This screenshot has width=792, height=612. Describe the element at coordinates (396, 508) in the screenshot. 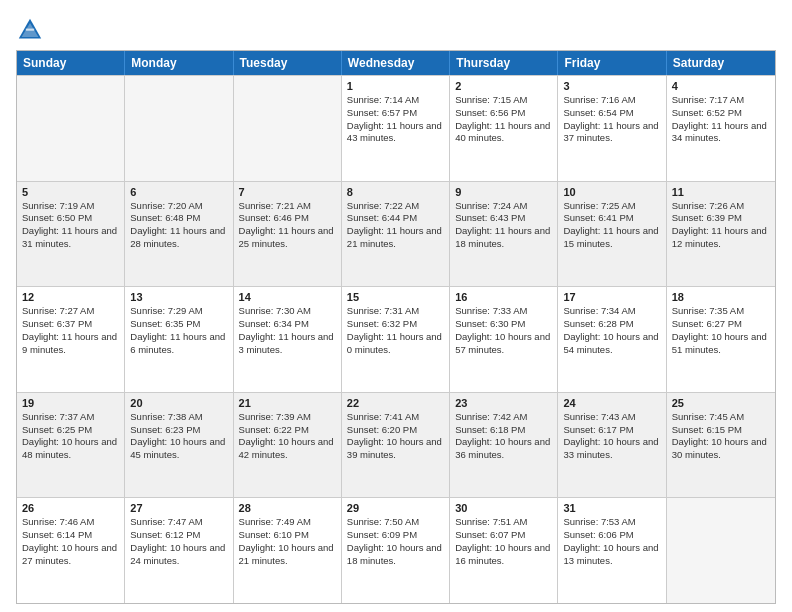

I see `day-number: 29` at that location.